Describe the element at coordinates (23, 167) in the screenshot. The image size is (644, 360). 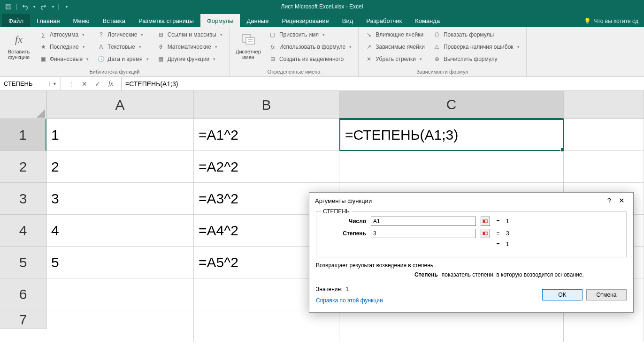
I see `row-header-2: 2` at that location.